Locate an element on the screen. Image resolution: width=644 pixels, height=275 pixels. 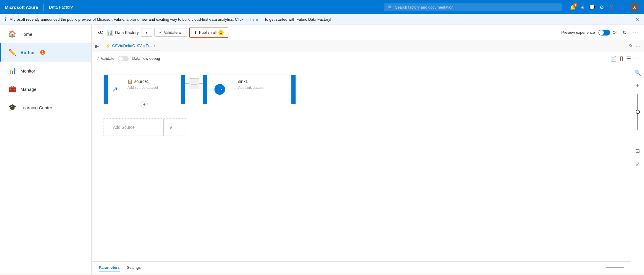
nav-divider is located at coordinates (44, 7).